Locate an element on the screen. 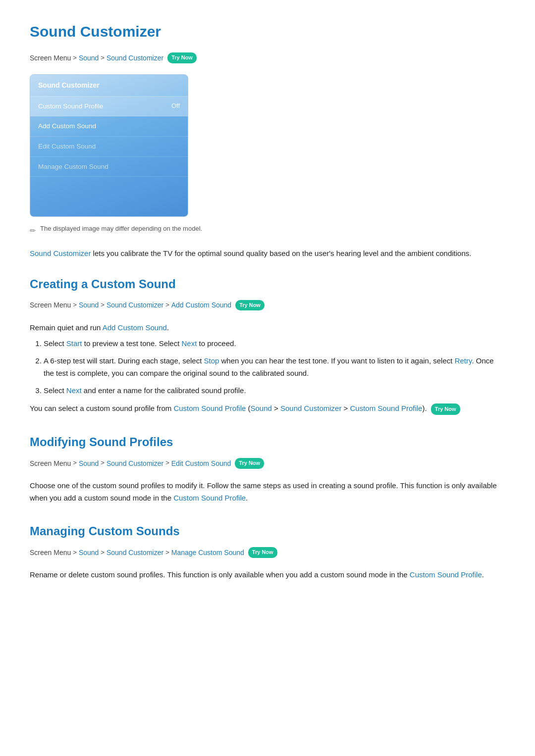  custom-sound-profile-link-footer: Custom Sound Profile is located at coordinates (210, 408).